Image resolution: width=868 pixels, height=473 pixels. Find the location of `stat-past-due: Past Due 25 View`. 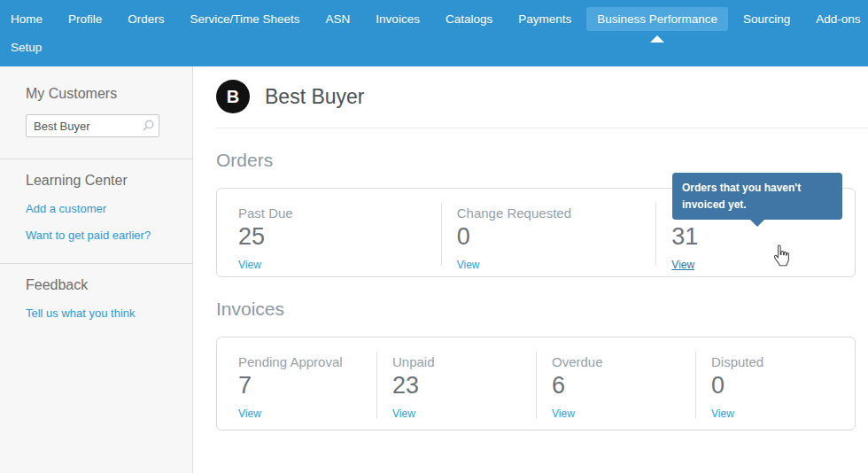

stat-past-due: Past Due 25 View is located at coordinates (329, 232).